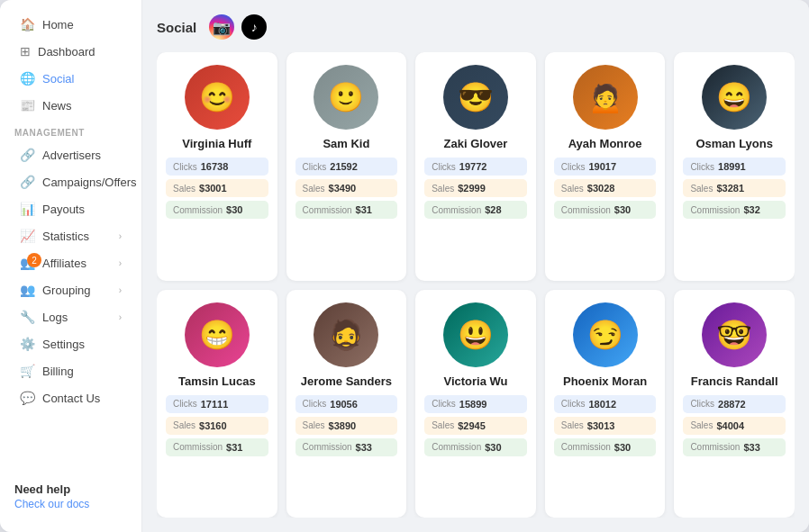 This screenshot has height=532, width=809. What do you see at coordinates (217, 382) in the screenshot?
I see `affiliate-name: Tamsin Lucas` at bounding box center [217, 382].